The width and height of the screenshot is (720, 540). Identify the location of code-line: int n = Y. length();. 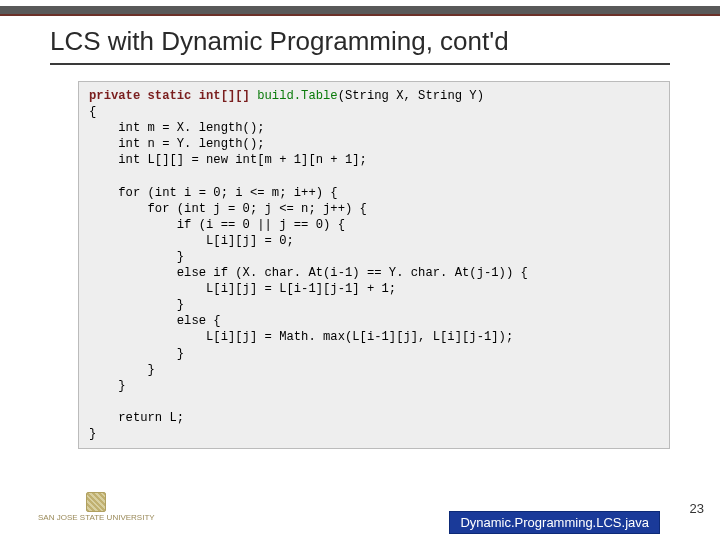
(177, 144).